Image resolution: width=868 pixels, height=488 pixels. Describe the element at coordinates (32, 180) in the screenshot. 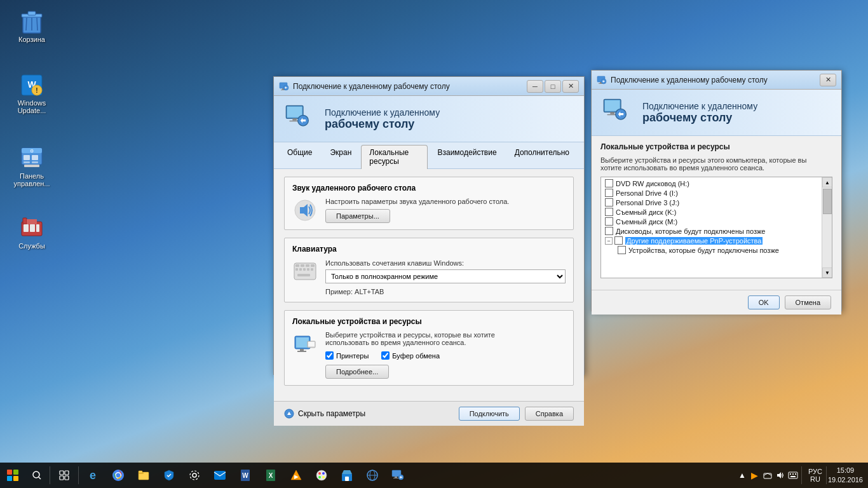

I see `control-panel-label: Панель управлен...` at that location.